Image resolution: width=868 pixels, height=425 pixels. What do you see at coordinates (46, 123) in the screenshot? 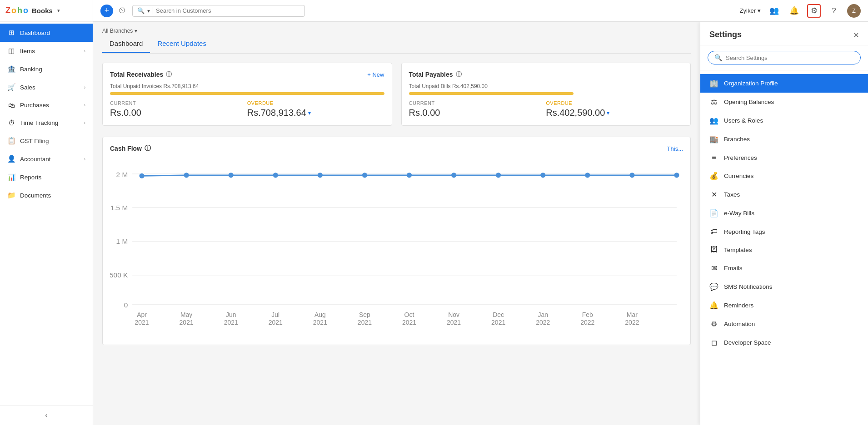
I see `sidebar-item-time-tracking: ⏱ Time Tracking ›` at bounding box center [46, 123].